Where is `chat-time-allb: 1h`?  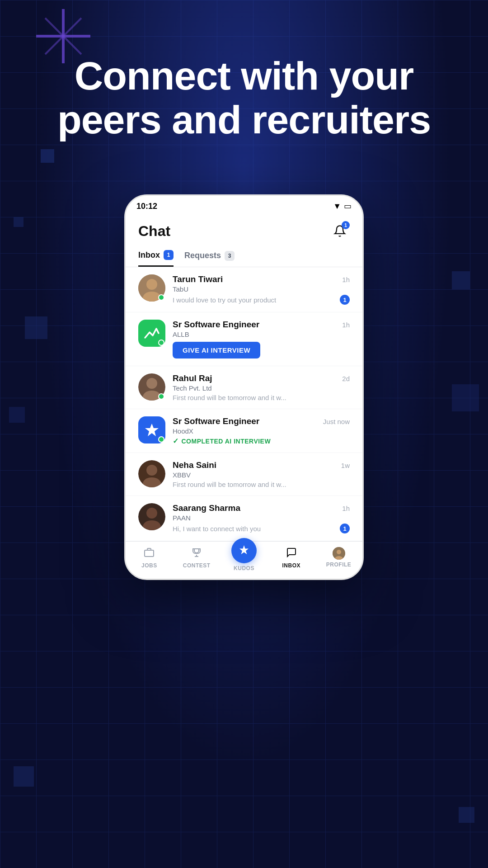
chat-time-allb: 1h is located at coordinates (346, 325).